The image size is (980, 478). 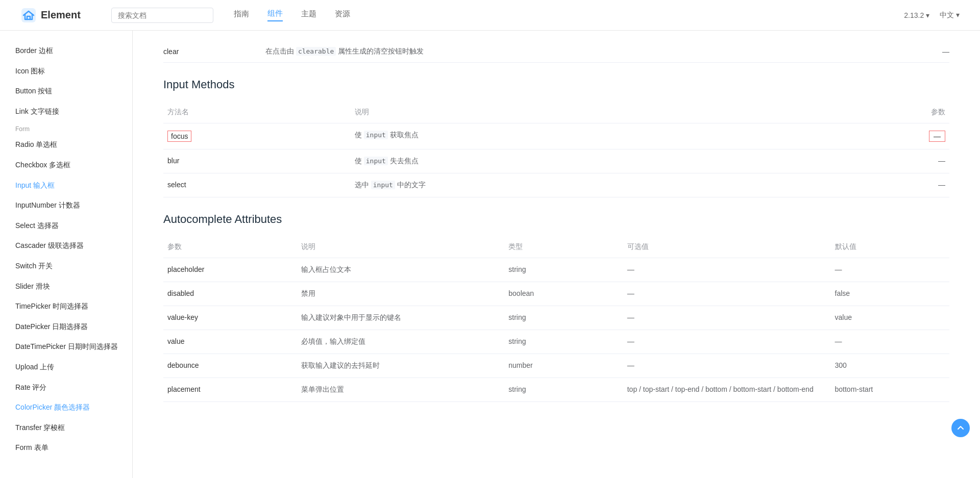 What do you see at coordinates (180, 136) in the screenshot?
I see `focus-bordered: focus` at bounding box center [180, 136].